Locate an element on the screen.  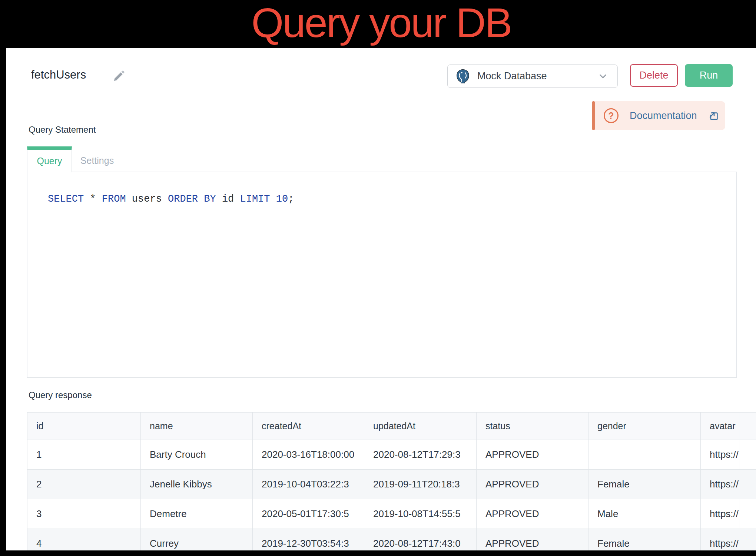
banner-title: Query your DB is located at coordinates (378, 23).